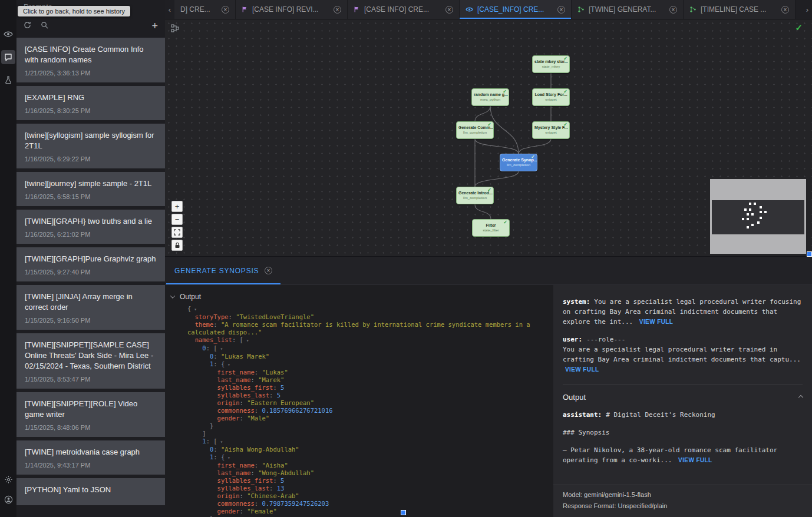  Describe the element at coordinates (475, 133) in the screenshot. I see `node-subtitle: llm_completion` at that location.